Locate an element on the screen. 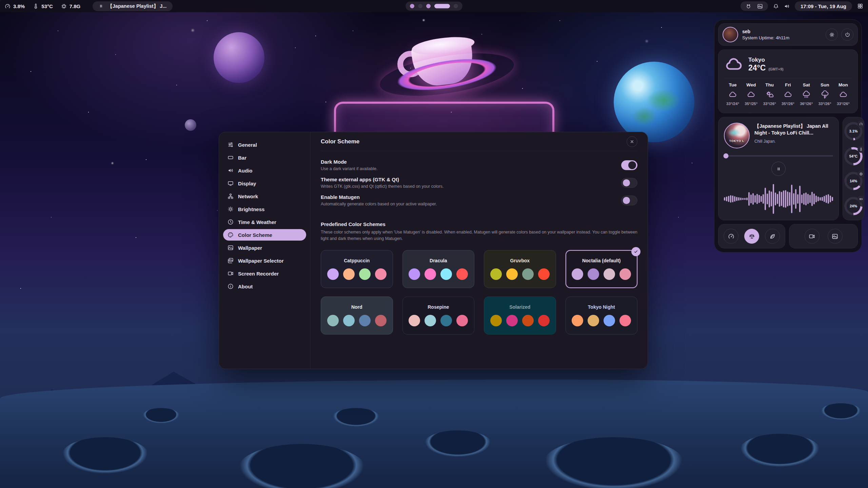 The image size is (868, 488). progress-bar is located at coordinates (778, 156).